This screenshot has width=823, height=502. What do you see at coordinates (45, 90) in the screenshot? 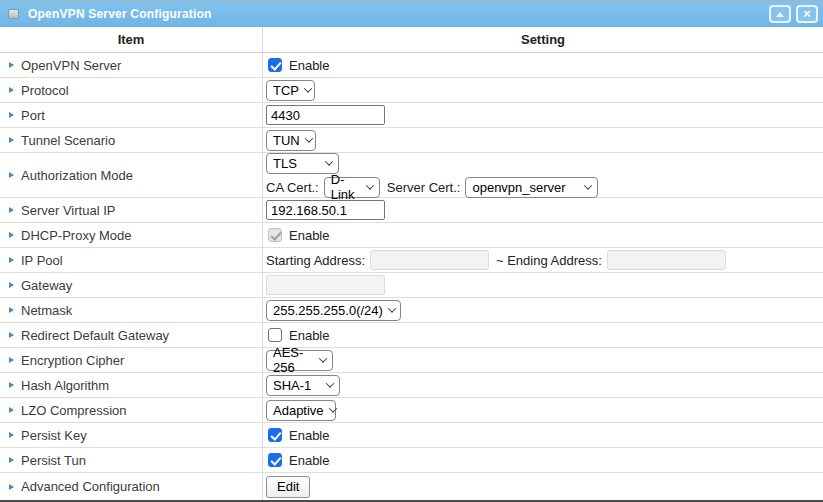
I see `row-label: Protocol` at bounding box center [45, 90].